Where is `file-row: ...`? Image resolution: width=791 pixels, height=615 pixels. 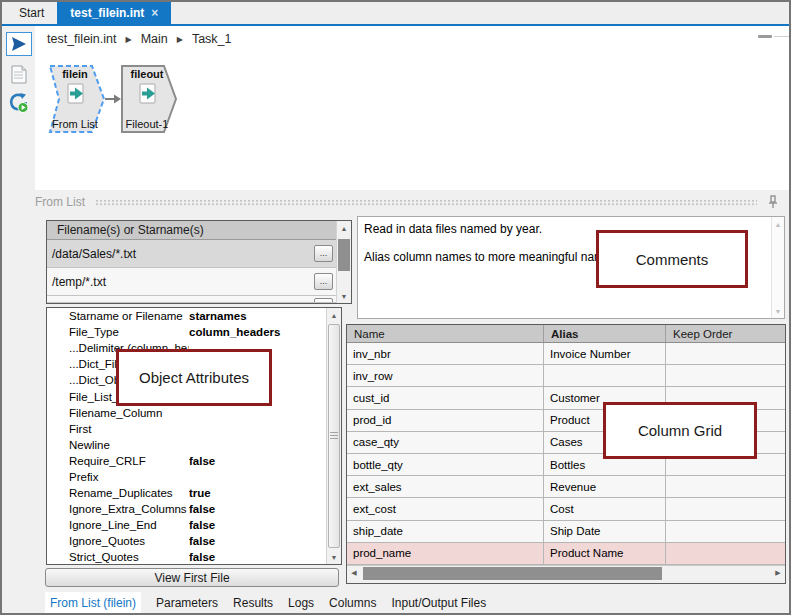 file-row: ... is located at coordinates (192, 300).